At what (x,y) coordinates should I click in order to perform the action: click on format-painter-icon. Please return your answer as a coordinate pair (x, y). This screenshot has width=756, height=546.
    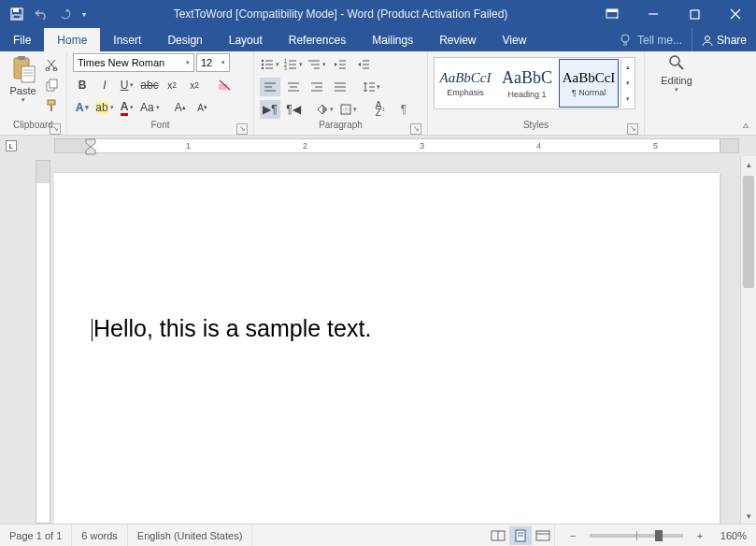
    Looking at the image, I should click on (51, 106).